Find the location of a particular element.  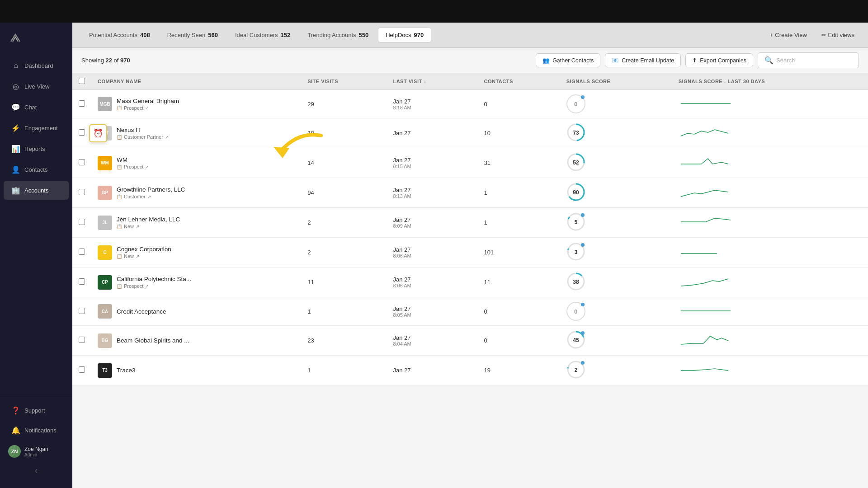

sidebar-item-reports: 📊 Reports is located at coordinates (36, 149).